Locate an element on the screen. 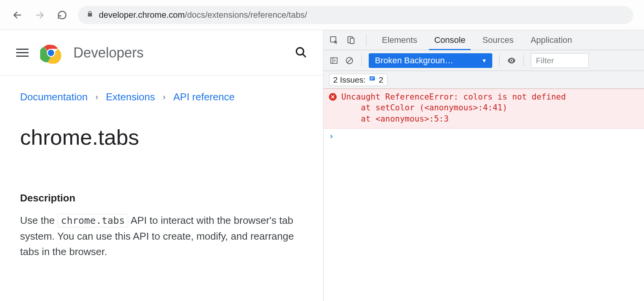 Image resolution: width=644 pixels, height=301 pixels. breadcrumb: Documentation › Extensions › API referen… is located at coordinates (161, 97).